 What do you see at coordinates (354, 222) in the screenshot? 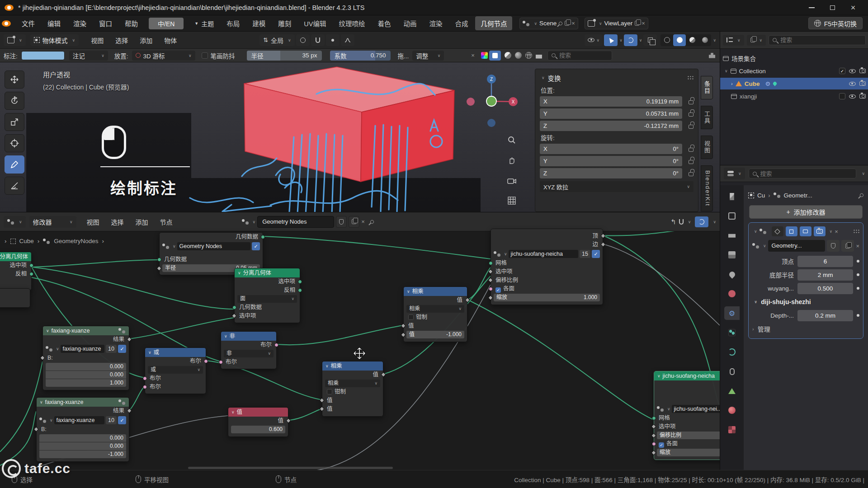
I see `copy-tree-button` at bounding box center [354, 222].